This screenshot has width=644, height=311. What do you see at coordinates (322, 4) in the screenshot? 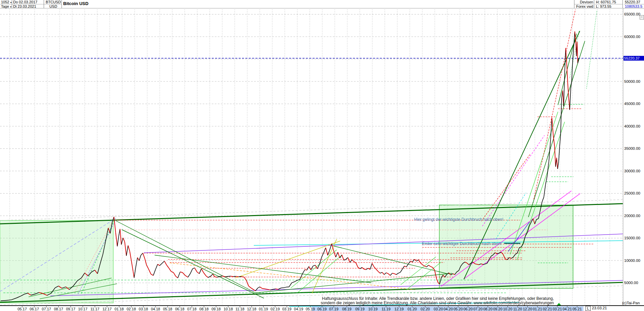
I see `header-bar: 1052 ▾ Tage ▾ Do 02.03.2017 Di 23.03.202…` at bounding box center [322, 4].